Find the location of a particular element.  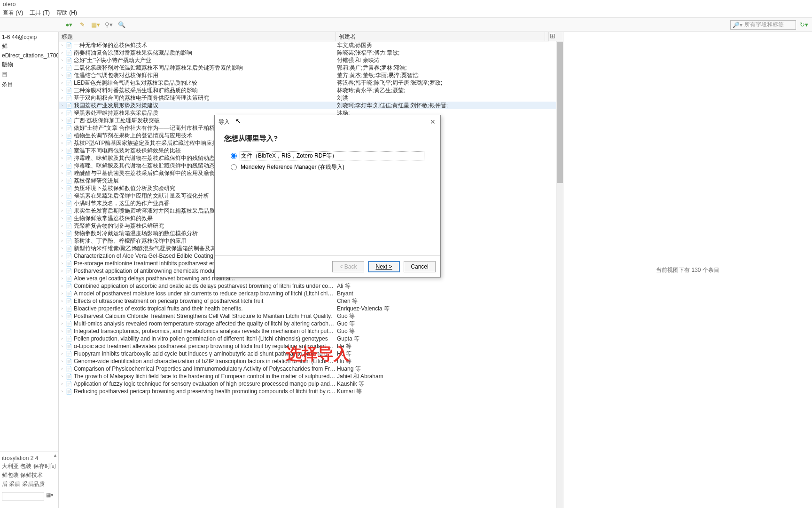

table-row: ›📄LED蓝色光照结合气调包装对荔枝采后品质的比较蒋汉春;韩于晓;陈飞平;周子唐… is located at coordinates (311, 83).